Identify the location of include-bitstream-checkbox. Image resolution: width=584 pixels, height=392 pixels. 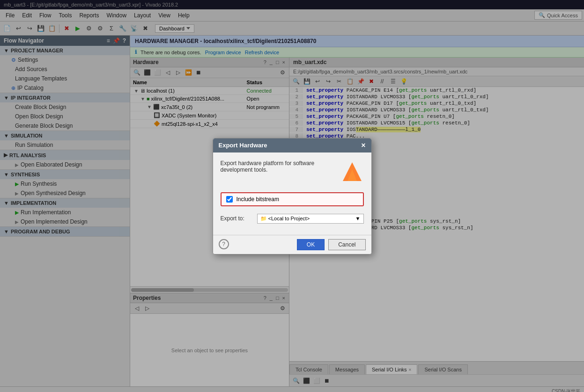
(229, 199).